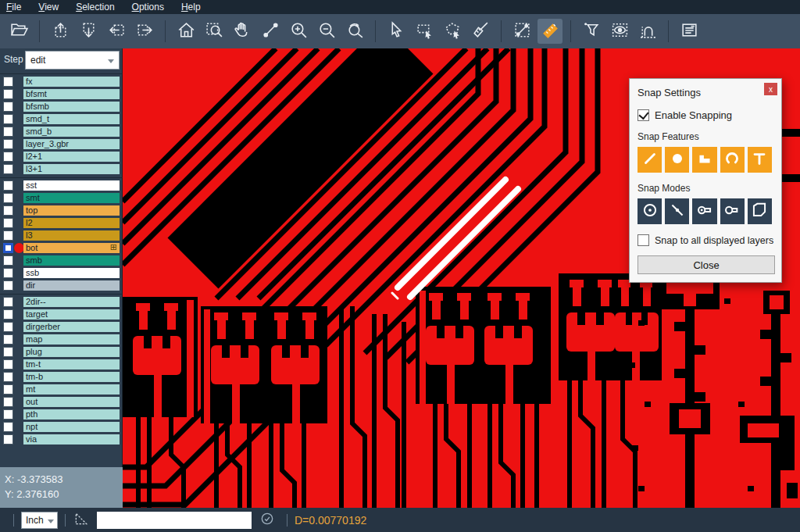 The image size is (800, 532). What do you see at coordinates (72, 186) in the screenshot?
I see `layer-name: sst` at bounding box center [72, 186].